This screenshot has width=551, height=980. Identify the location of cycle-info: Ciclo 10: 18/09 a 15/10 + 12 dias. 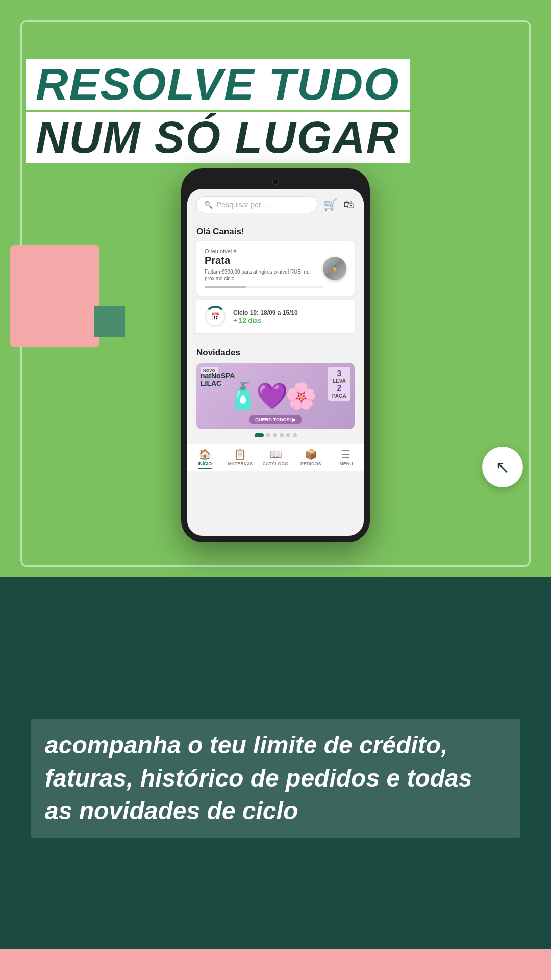
(265, 316).